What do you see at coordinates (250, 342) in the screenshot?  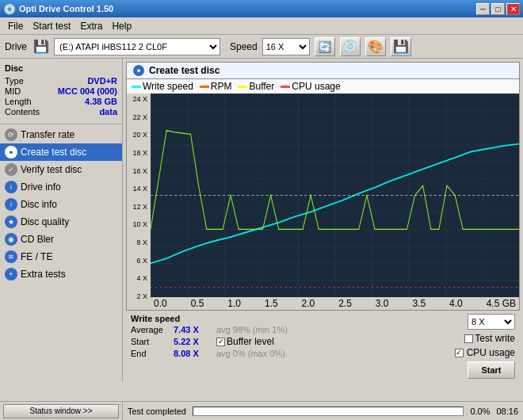 I see `buffer-level-label: Buffer level` at bounding box center [250, 342].